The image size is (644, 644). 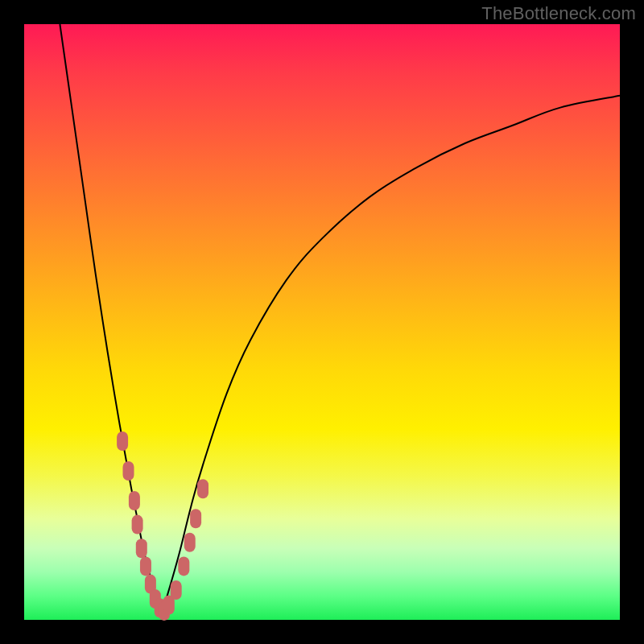 I want to click on curve-left-branch, so click(x=110, y=319).